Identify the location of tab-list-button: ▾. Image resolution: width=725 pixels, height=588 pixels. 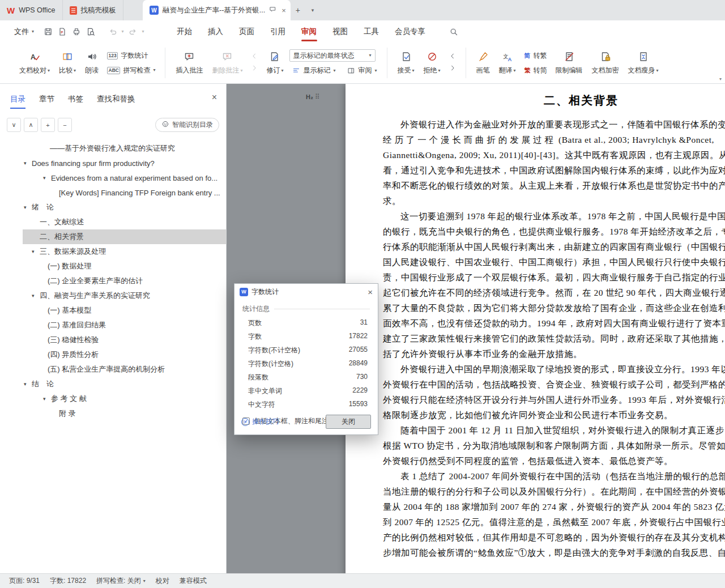
(313, 10).